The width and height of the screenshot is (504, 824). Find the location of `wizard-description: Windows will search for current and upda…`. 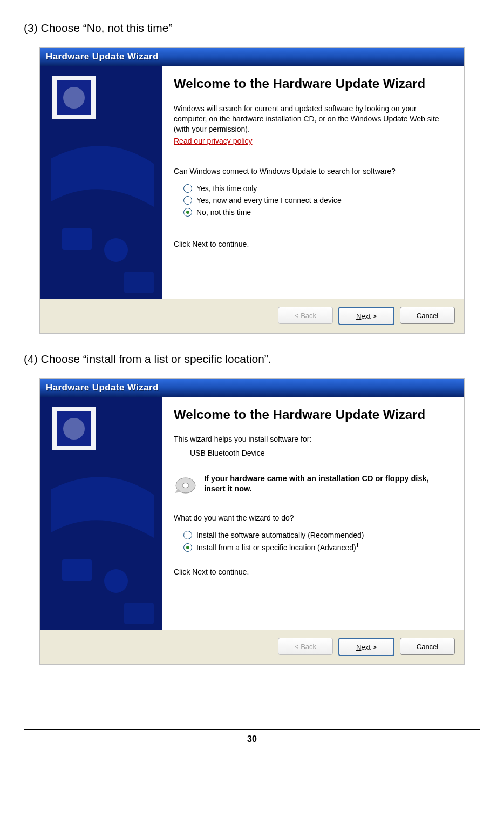

wizard-description: Windows will search for current and upda… is located at coordinates (313, 119).